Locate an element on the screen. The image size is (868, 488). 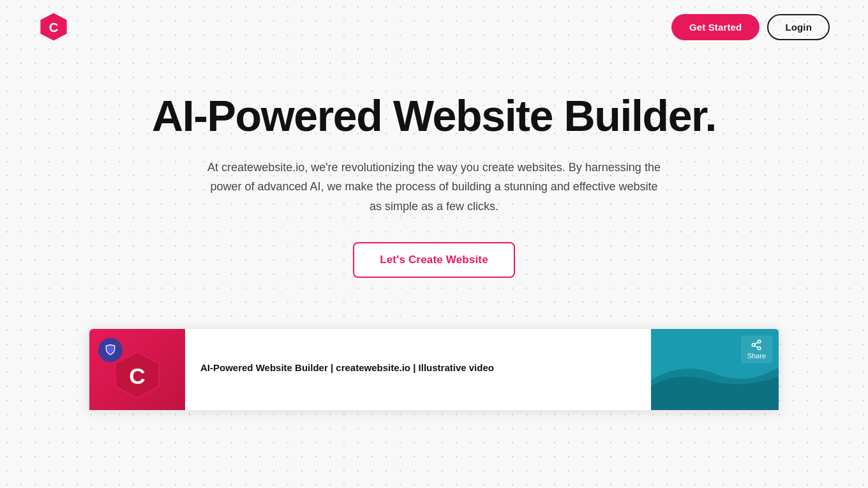
hero-title: AI-Powered Website Builder. is located at coordinates (434, 116).